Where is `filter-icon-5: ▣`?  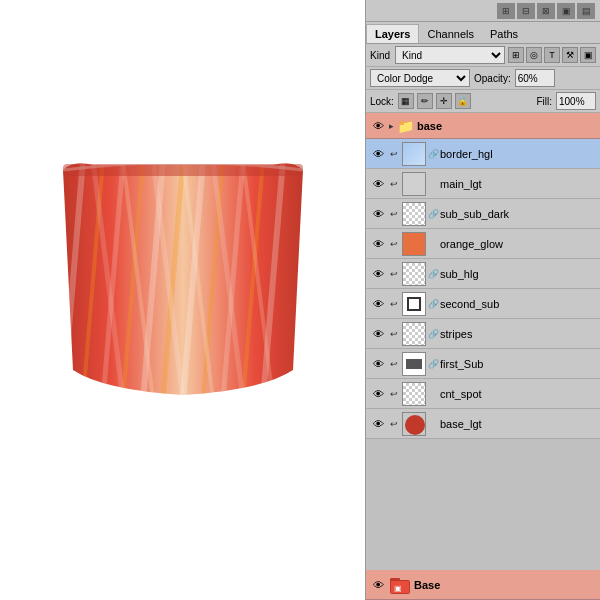 filter-icon-5: ▣ is located at coordinates (588, 55).